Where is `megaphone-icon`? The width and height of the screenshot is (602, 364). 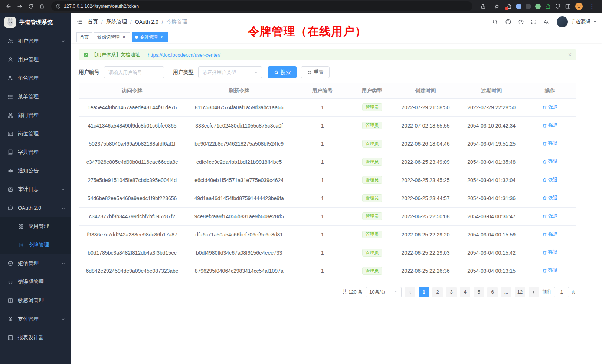
megaphone-icon is located at coordinates (10, 171).